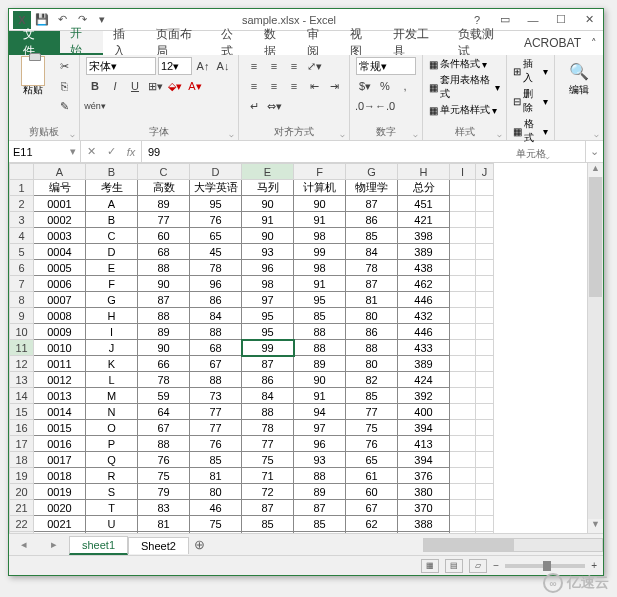 The width and height of the screenshot is (617, 597). Describe the element at coordinates (463, 316) in the screenshot. I see `cell-I9` at that location.